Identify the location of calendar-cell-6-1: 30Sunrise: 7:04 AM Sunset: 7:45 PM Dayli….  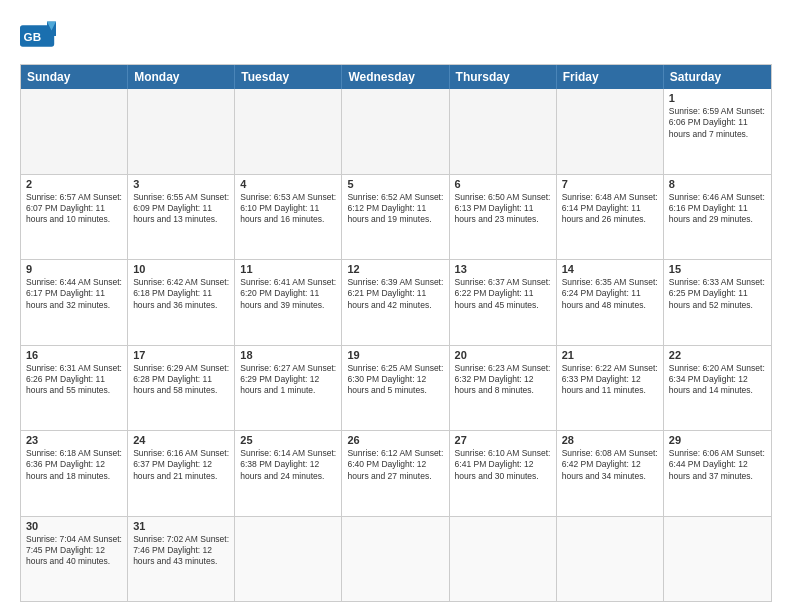
(74, 560).